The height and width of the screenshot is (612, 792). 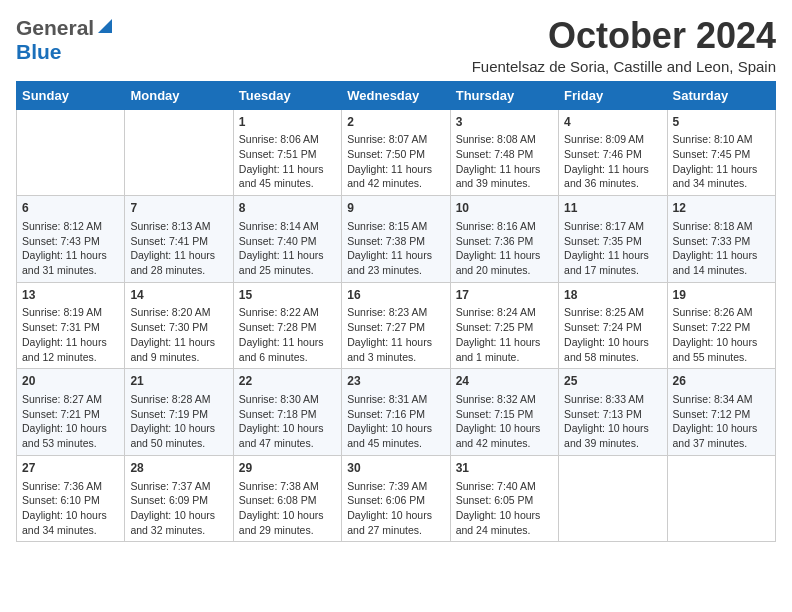 I want to click on daylight: Daylight: 10 hours and 42 minutes., so click(x=498, y=436).